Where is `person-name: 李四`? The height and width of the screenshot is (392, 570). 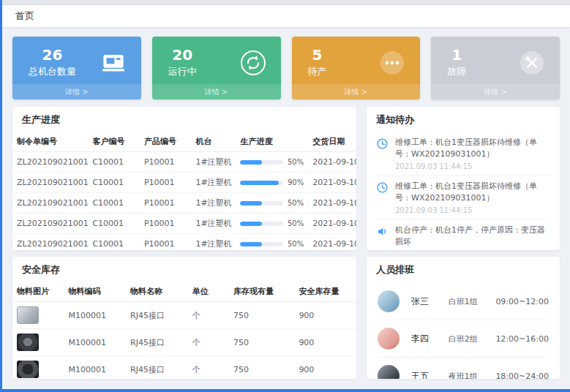 person-name: 李四 is located at coordinates (430, 339).